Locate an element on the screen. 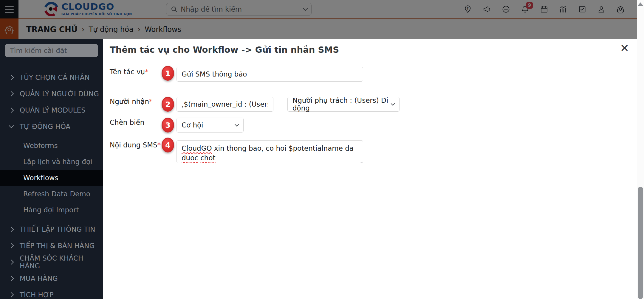 This screenshot has width=644, height=299. recipient-input is located at coordinates (225, 104).